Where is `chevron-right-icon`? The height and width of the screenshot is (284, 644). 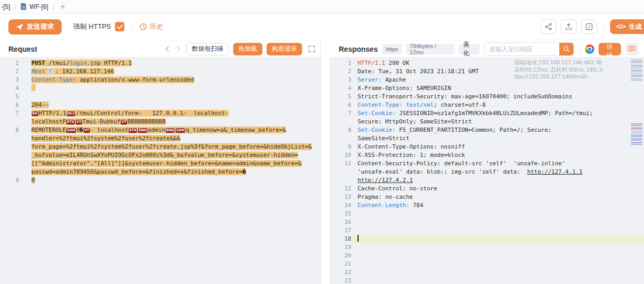 chevron-right-icon is located at coordinates (179, 49).